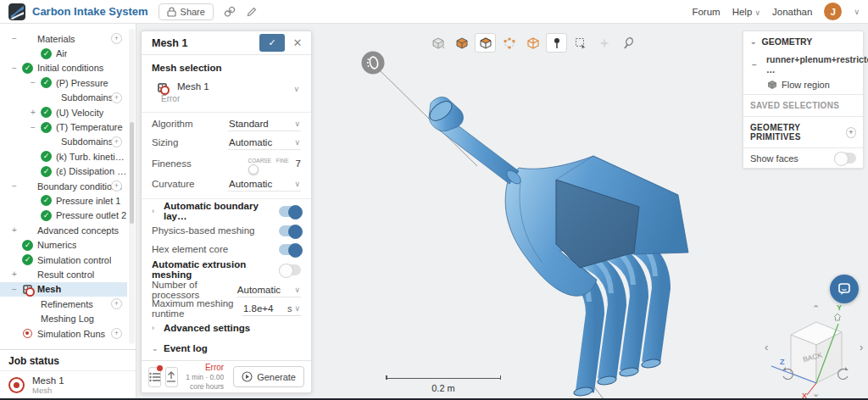 This screenshot has width=868, height=400. What do you see at coordinates (64, 259) in the screenshot?
I see `tree-item: Simulation control` at bounding box center [64, 259].